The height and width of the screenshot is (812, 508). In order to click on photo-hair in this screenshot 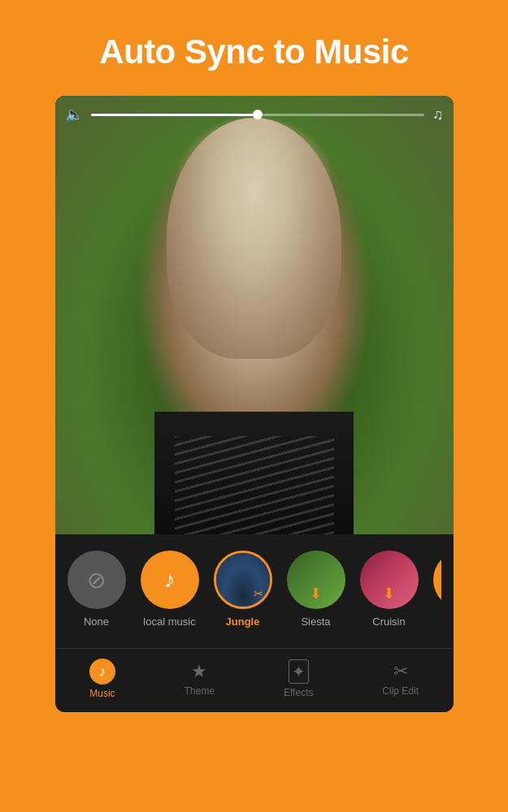, I will do `click(254, 239)`.